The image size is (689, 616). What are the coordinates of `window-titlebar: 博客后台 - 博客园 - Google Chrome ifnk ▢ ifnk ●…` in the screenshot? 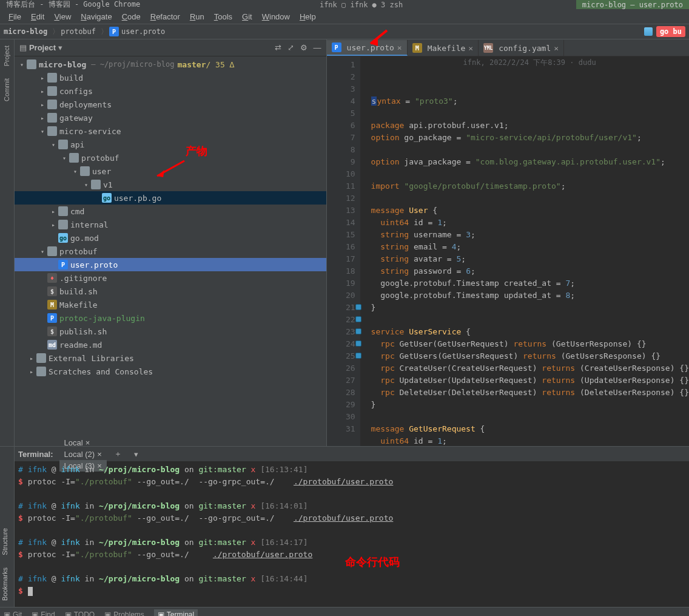 It's located at (344, 5).